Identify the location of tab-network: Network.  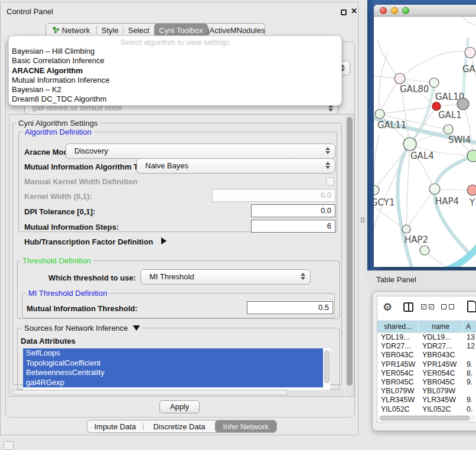
(71, 30).